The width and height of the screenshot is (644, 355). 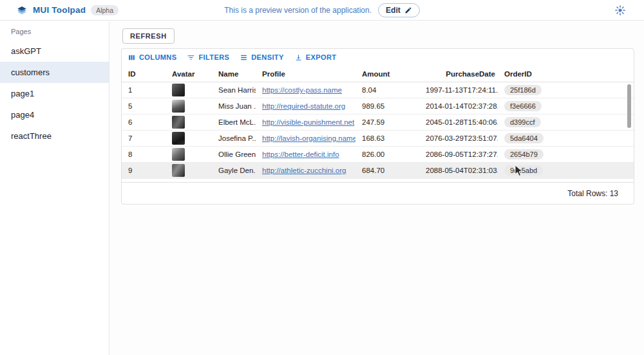 I want to click on column-header-purchaseDate: PurchaseDate, so click(x=459, y=74).